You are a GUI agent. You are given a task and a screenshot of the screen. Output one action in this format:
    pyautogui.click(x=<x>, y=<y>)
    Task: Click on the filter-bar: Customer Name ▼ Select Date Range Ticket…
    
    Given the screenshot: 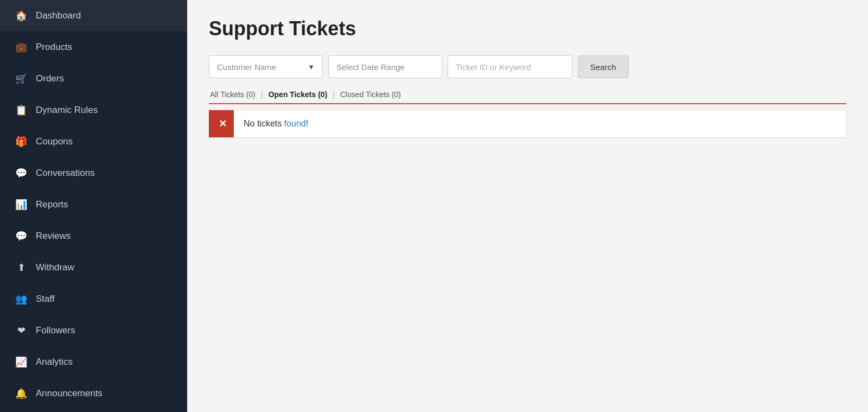 What is the action you would take?
    pyautogui.click(x=527, y=67)
    